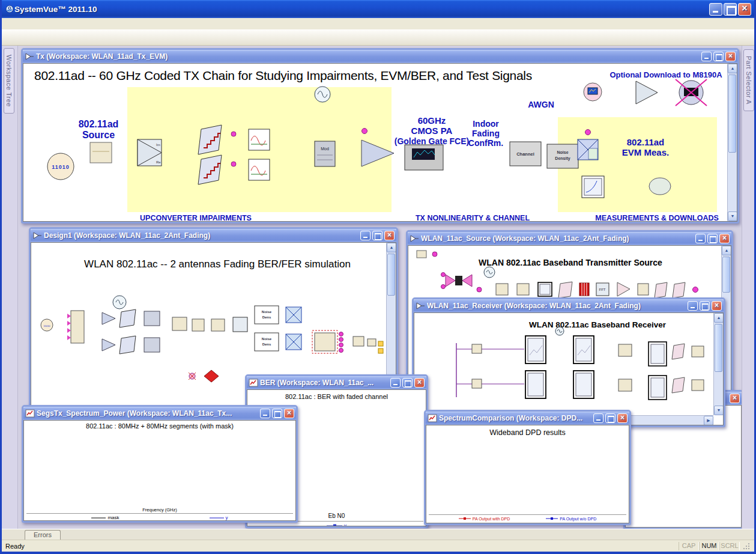  What do you see at coordinates (127, 345) in the screenshot?
I see `quant2` at bounding box center [127, 345].